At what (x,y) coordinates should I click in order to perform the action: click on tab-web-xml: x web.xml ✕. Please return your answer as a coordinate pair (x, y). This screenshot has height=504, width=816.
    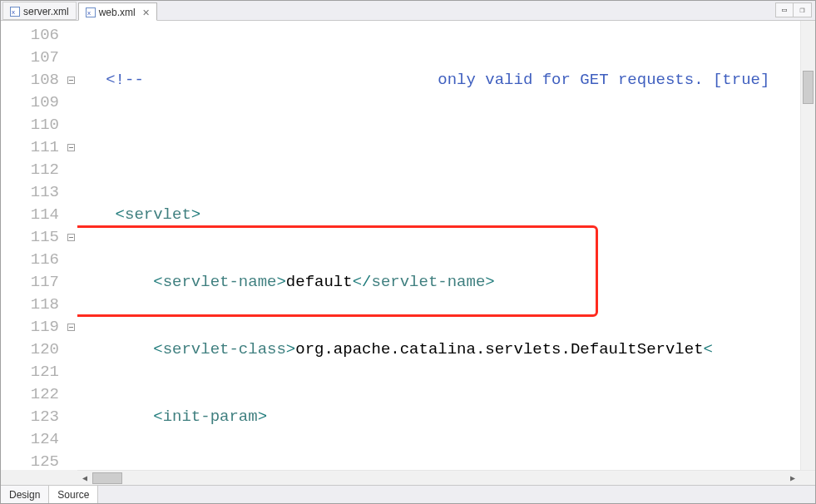
    Looking at the image, I should click on (118, 12).